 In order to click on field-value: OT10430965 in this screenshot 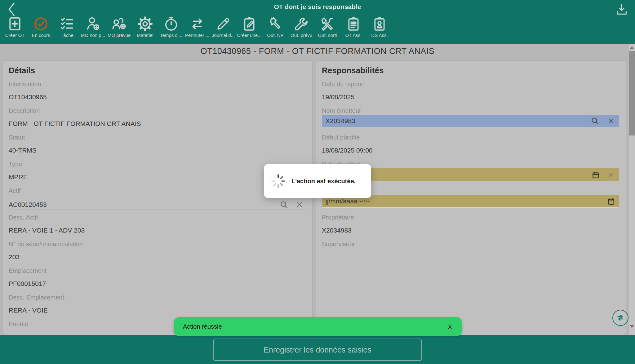, I will do `click(158, 97)`.